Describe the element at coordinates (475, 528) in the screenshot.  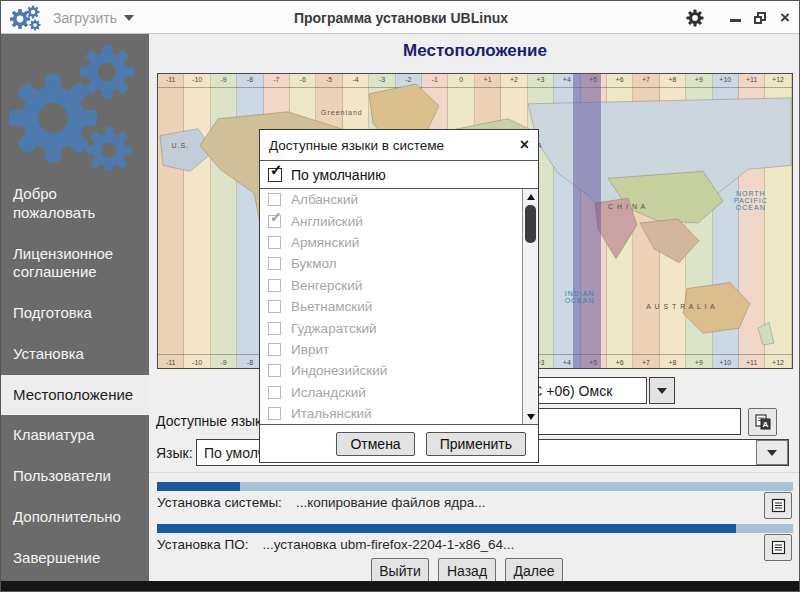
I see `software-install-progressbar` at that location.